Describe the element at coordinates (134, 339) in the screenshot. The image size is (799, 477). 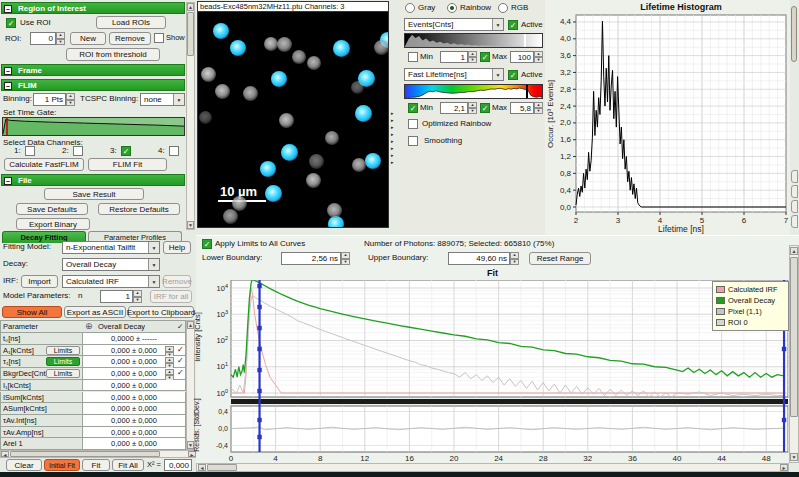
I see `param-value-cell: 0,0000 ± ------` at that location.